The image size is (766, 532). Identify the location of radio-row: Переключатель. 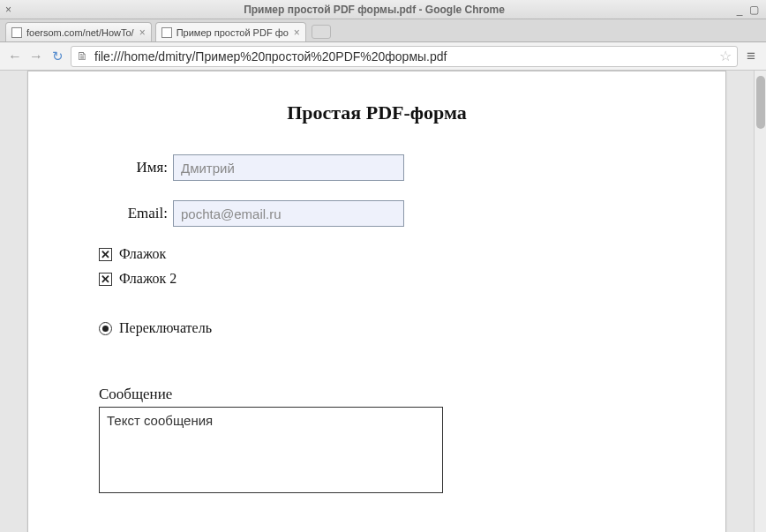
(377, 328).